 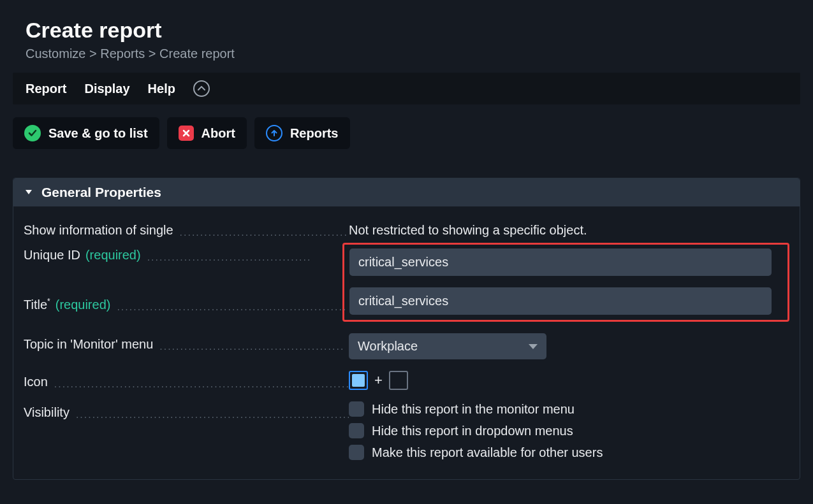 What do you see at coordinates (379, 380) in the screenshot?
I see `plus-icon: +` at bounding box center [379, 380].